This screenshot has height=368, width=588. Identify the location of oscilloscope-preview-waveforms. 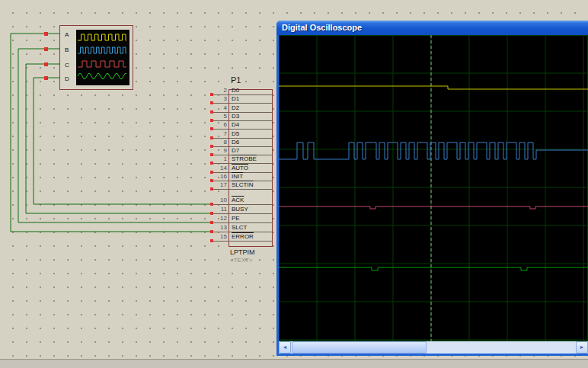
(103, 58).